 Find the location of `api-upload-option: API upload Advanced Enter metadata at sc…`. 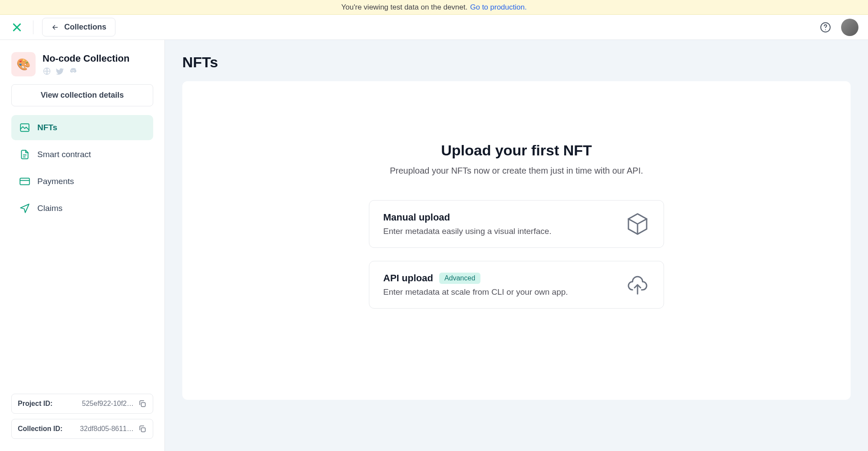

api-upload-option: API upload Advanced Enter metadata at sc… is located at coordinates (516, 285).